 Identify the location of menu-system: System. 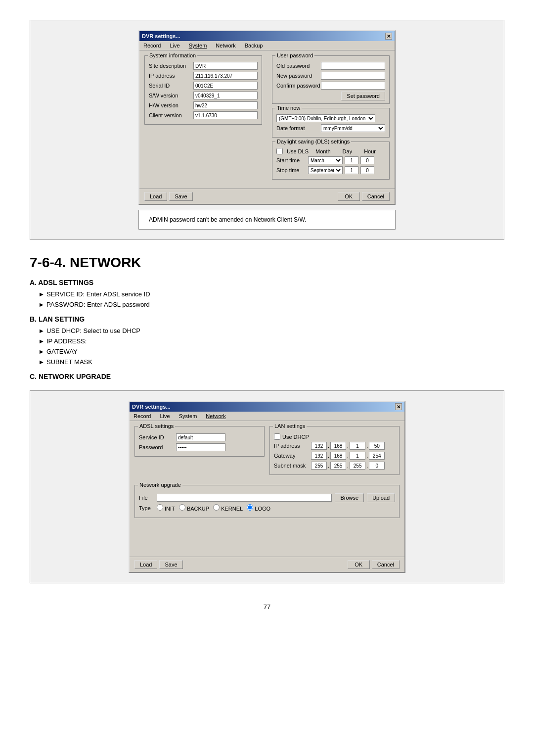
(198, 46).